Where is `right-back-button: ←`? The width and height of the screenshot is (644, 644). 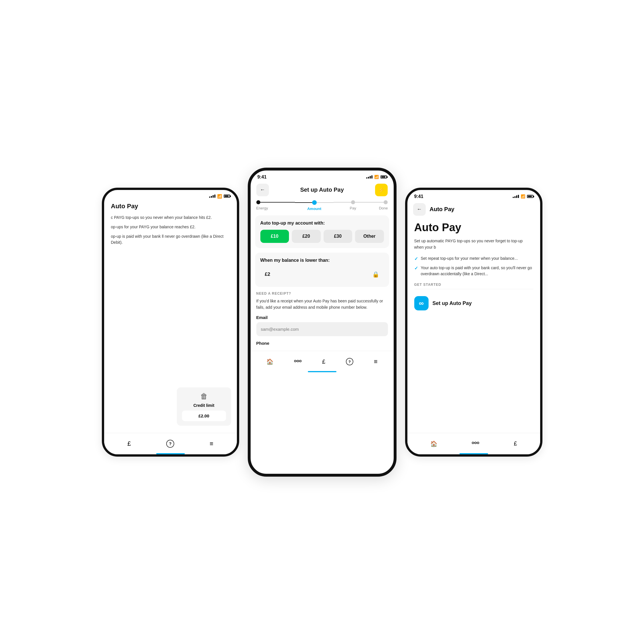
right-back-button: ← is located at coordinates (419, 209).